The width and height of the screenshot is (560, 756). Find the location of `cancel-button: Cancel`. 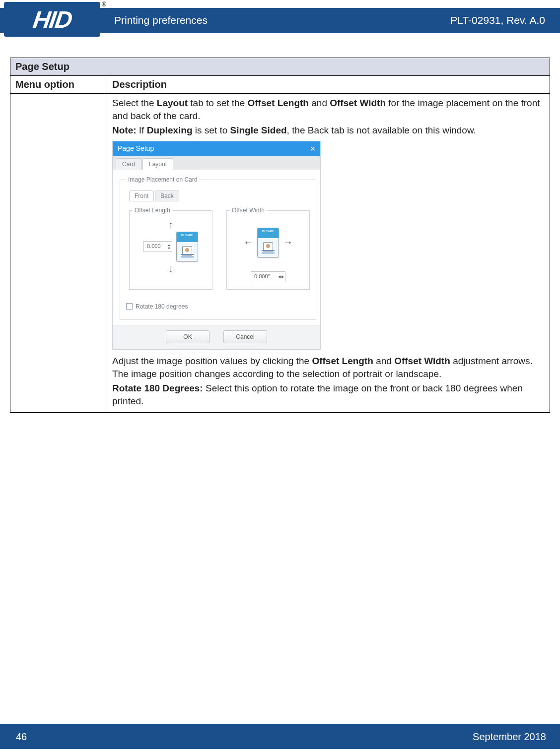

cancel-button: Cancel is located at coordinates (245, 337).